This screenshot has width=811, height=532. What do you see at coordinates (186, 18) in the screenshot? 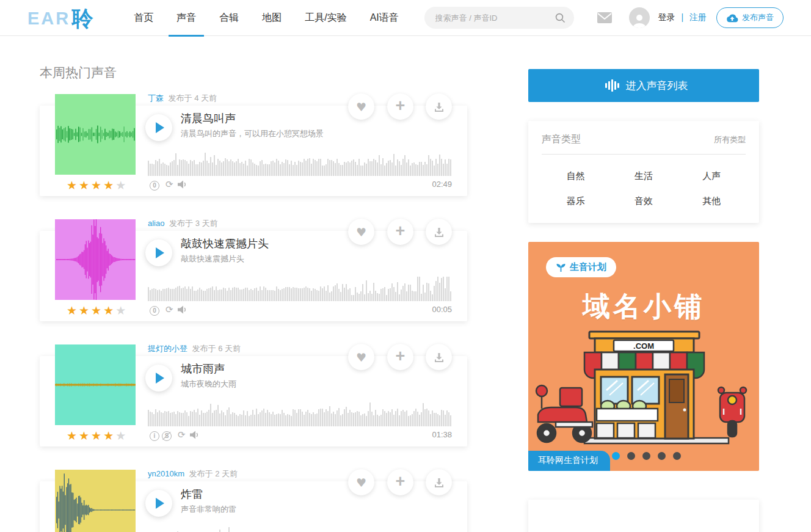
I see `nav-item-2: 声音` at bounding box center [186, 18].